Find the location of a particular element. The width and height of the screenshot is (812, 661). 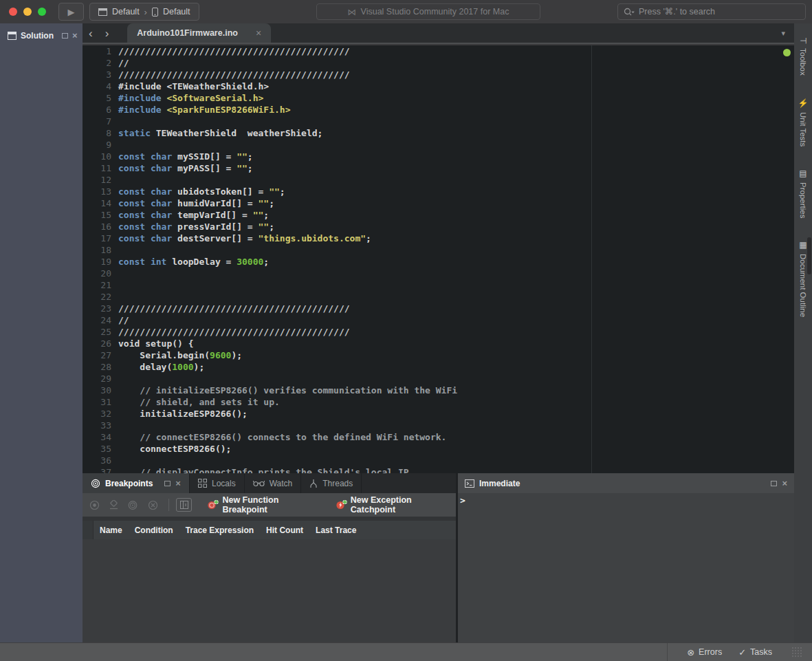

breakpoints-list is located at coordinates (270, 591).